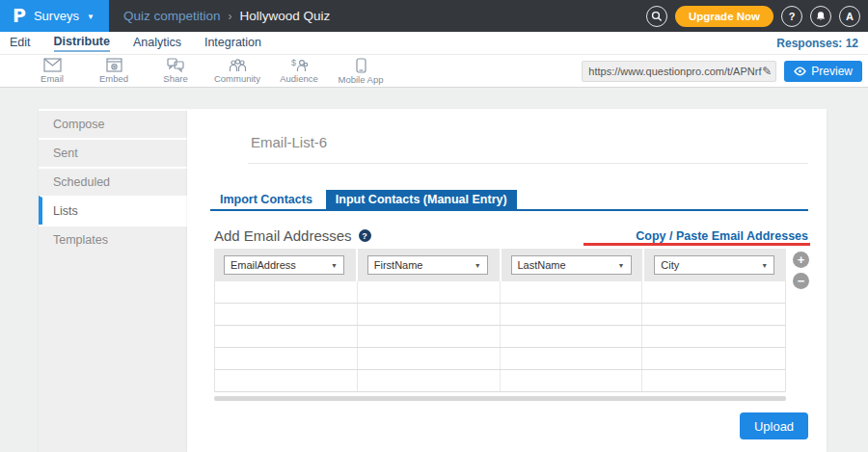  I want to click on contact-table-header: EmailAddress FirstName LastName City, so click(500, 265).